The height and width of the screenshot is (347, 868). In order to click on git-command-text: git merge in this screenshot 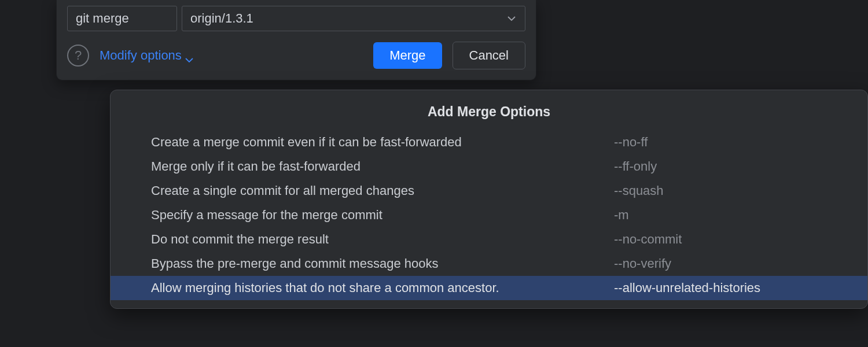, I will do `click(102, 19)`.